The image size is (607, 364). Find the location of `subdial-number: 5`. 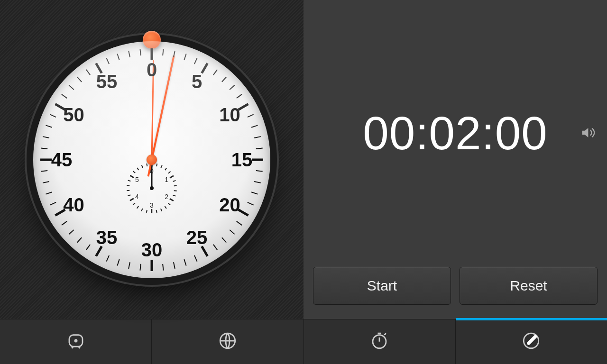

subdial-number: 5 is located at coordinates (139, 183).